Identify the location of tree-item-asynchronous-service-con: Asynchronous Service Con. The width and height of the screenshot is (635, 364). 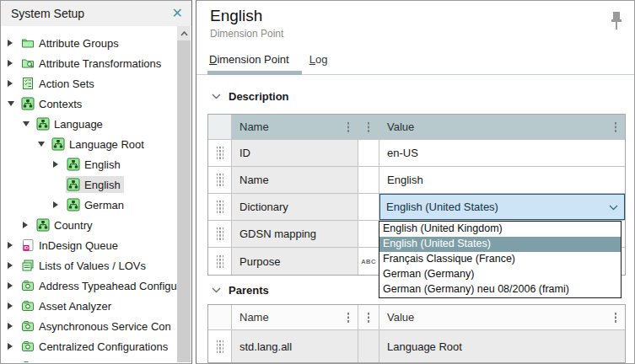
(89, 326).